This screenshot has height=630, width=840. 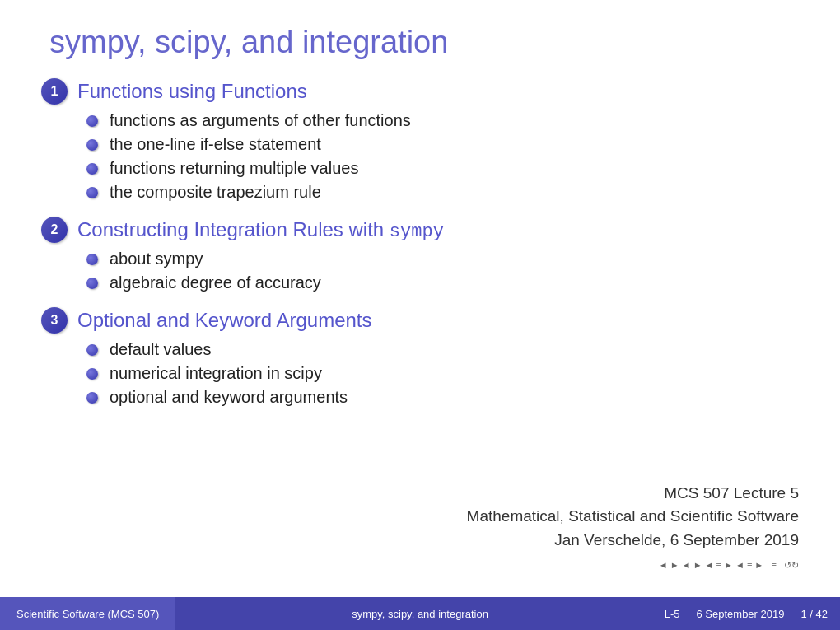 I want to click on status-course: Scientific Software (MCS 507), so click(x=87, y=614).